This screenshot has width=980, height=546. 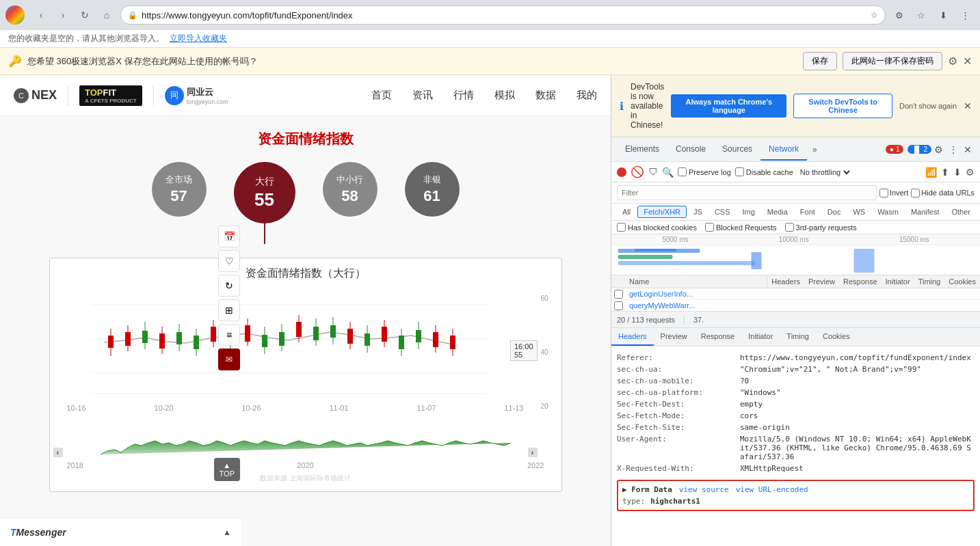 What do you see at coordinates (825, 172) in the screenshot?
I see `throttle-select: No throttling` at bounding box center [825, 172].